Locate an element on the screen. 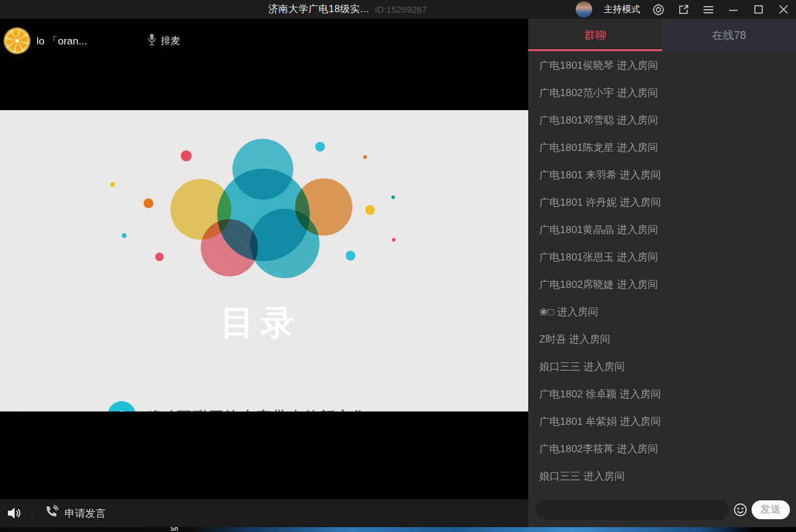 The height and width of the screenshot is (532, 796). chat-message: 广电1801邓雪聪 进入房间 is located at coordinates (662, 121).